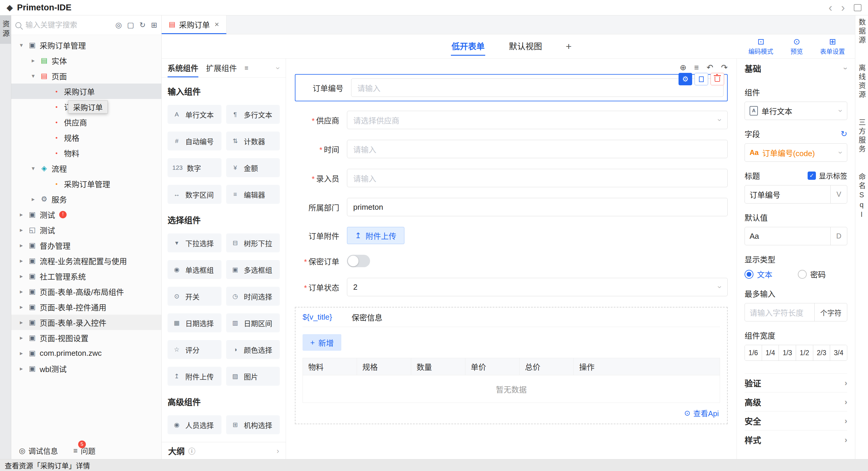  What do you see at coordinates (86, 184) in the screenshot?
I see `tree-item: ●采购订单管理` at bounding box center [86, 184].